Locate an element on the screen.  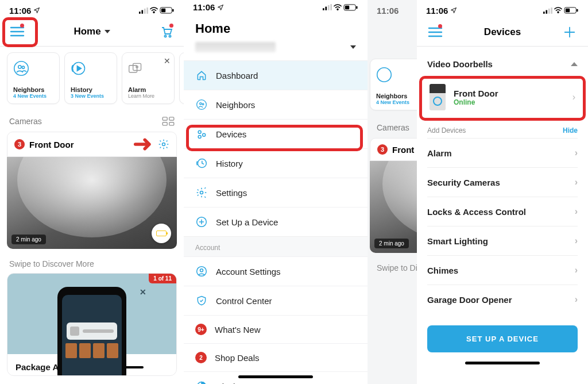
chevron-down-icon is located at coordinates (107, 32).